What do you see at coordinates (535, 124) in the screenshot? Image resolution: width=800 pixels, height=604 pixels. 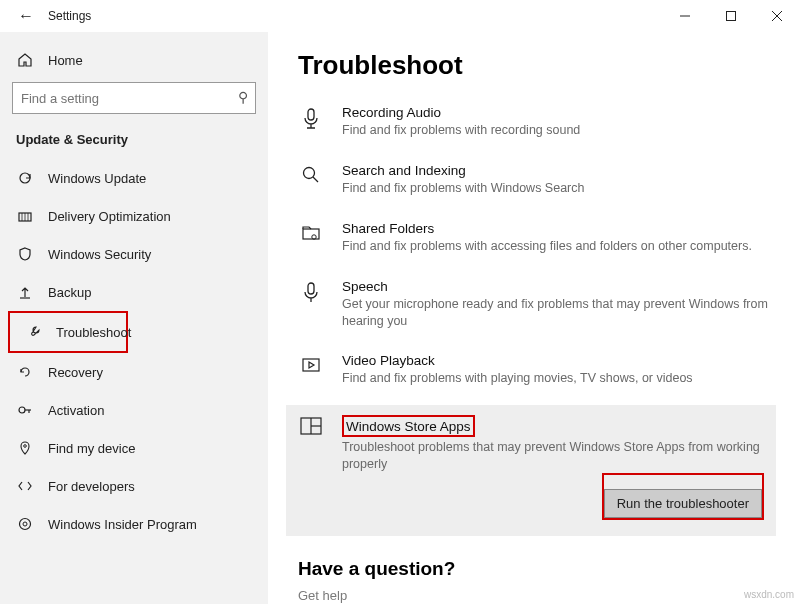 I see `troubleshoot-item-recording-audio: Recording Audio Find and fix problems wi…` at bounding box center [535, 124].